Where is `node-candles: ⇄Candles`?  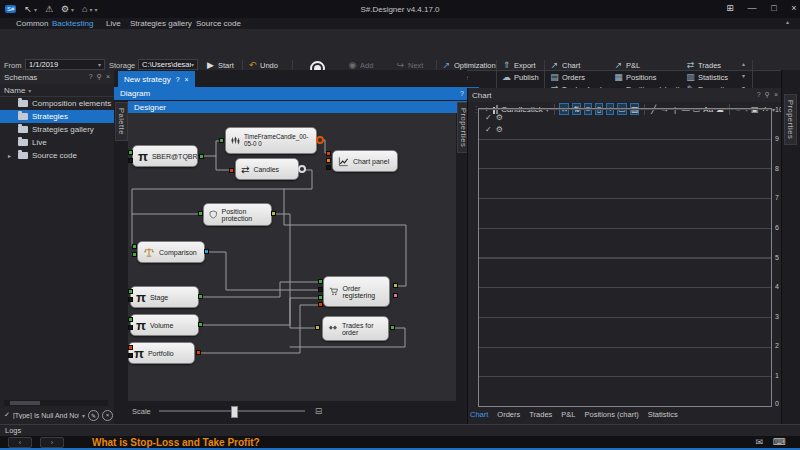
node-candles: ⇄Candles is located at coordinates (267, 169).